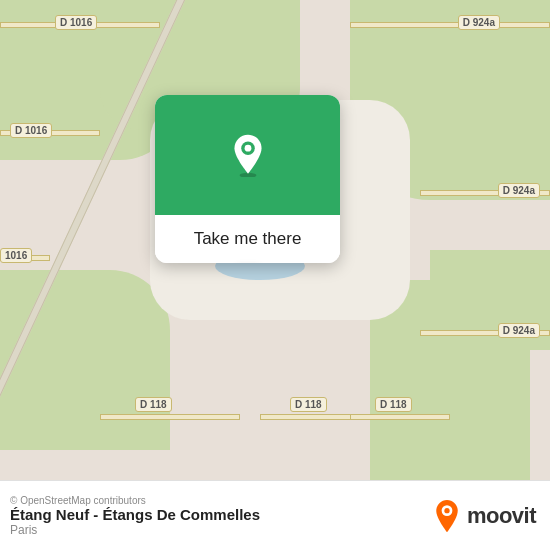  I want to click on moovit-logo: moovit, so click(484, 516).